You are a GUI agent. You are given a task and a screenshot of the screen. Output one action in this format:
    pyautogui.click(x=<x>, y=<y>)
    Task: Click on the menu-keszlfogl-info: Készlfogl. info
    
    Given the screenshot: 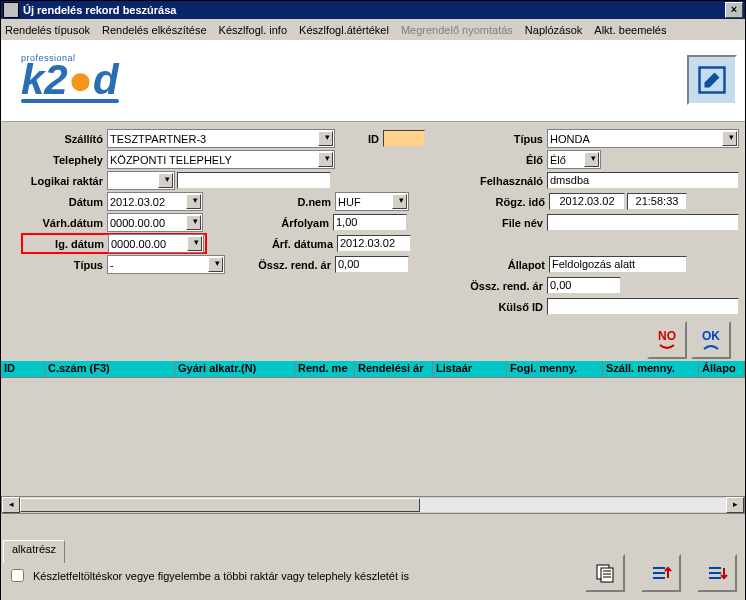 What is the action you would take?
    pyautogui.click(x=253, y=30)
    